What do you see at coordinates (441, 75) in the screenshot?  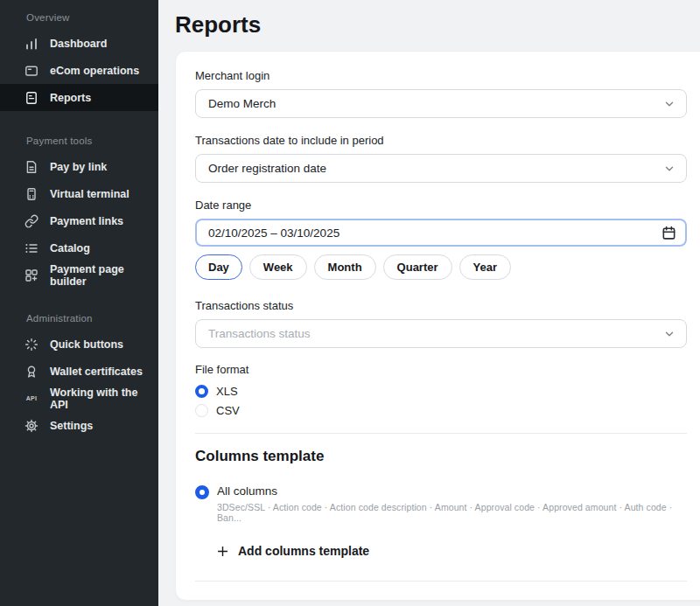 I see `merchant-login-label: Merchant login` at bounding box center [441, 75].